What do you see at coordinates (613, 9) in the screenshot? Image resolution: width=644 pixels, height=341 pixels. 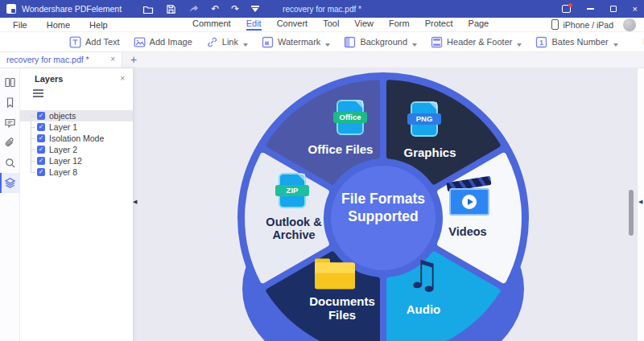 I see `maximize-button` at bounding box center [613, 9].